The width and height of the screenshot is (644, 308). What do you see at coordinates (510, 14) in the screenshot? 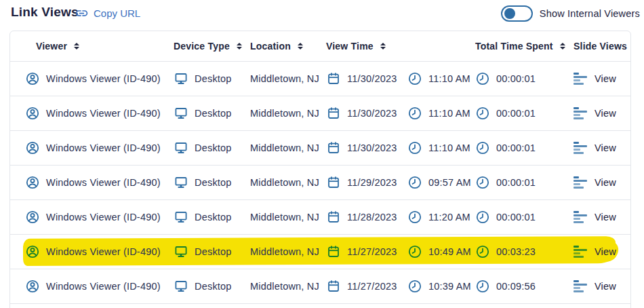
I see `toggle-knob` at bounding box center [510, 14].